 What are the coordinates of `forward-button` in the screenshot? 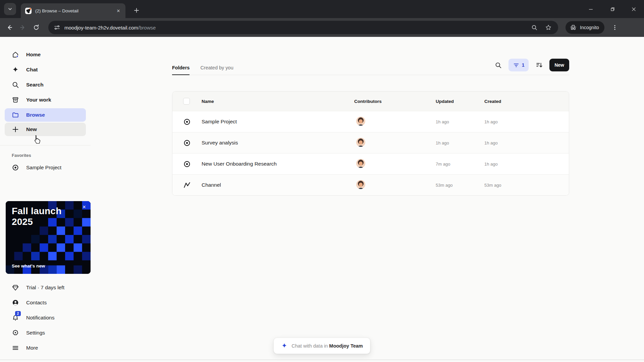 It's located at (23, 27).